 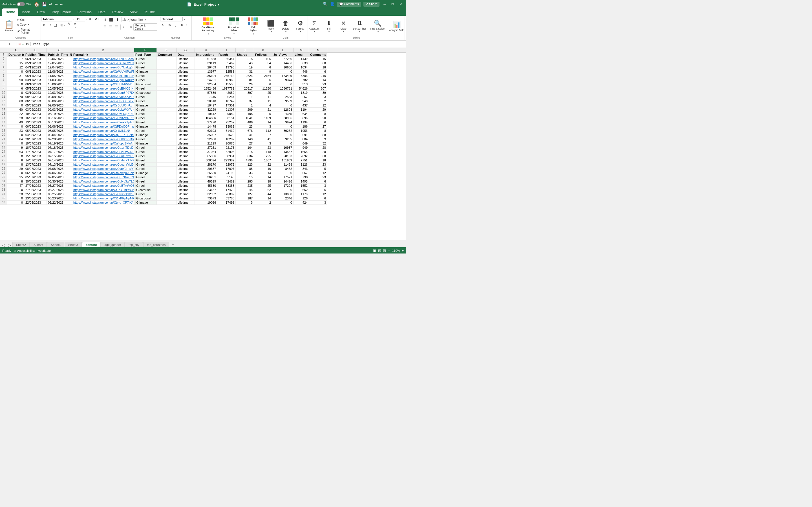 I want to click on col-header-G: G, so click(x=186, y=50).